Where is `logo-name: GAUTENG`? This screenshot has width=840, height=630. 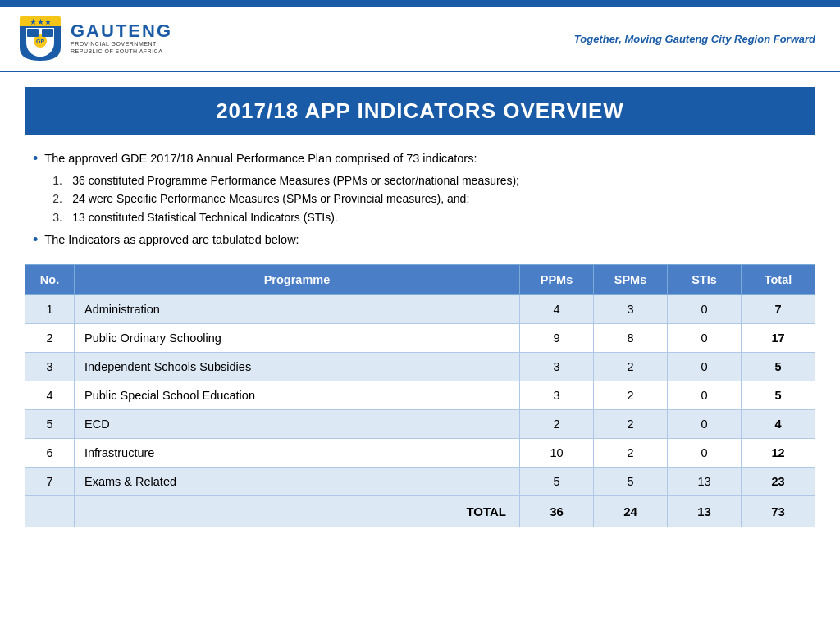 logo-name: GAUTENG is located at coordinates (121, 31).